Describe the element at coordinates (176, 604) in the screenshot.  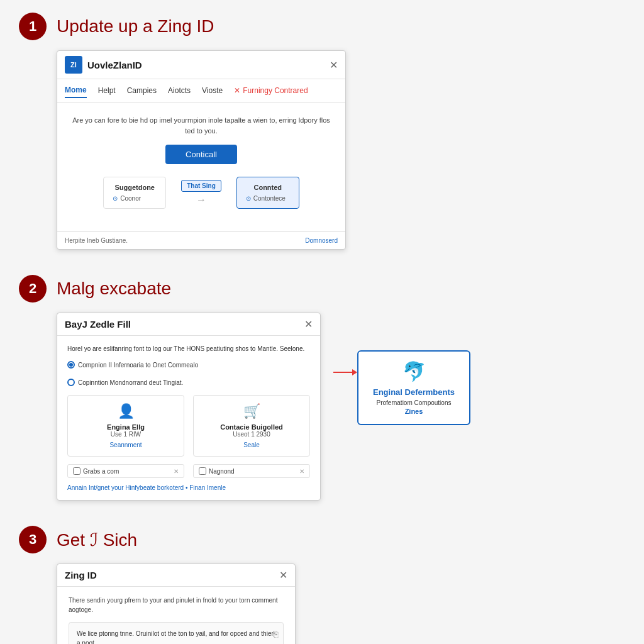
I see `step3-window: Zing ID ✕ There sendin yourg pfrern to y…` at that location.